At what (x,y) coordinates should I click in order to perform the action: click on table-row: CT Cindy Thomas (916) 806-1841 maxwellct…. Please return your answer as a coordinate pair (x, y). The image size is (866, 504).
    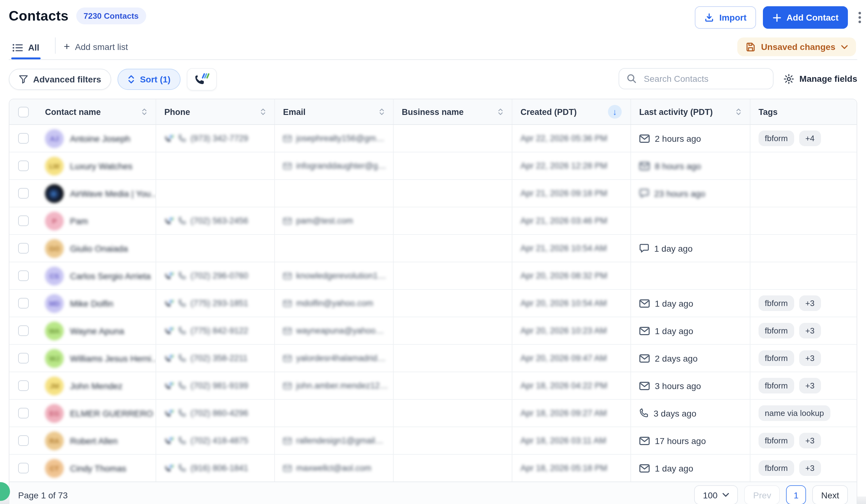
    Looking at the image, I should click on (433, 468).